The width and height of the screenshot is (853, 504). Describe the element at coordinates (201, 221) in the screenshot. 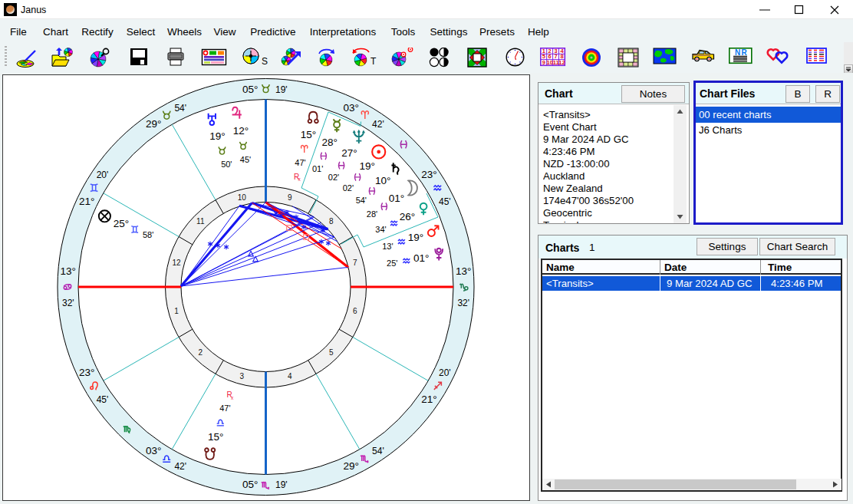

I see `svg-text: 11` at that location.